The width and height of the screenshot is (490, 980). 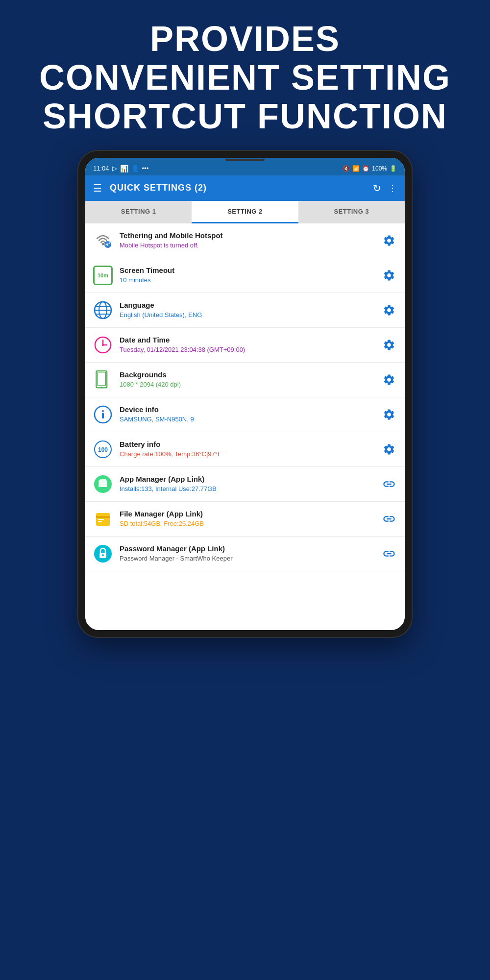 I want to click on language-gear, so click(x=389, y=310).